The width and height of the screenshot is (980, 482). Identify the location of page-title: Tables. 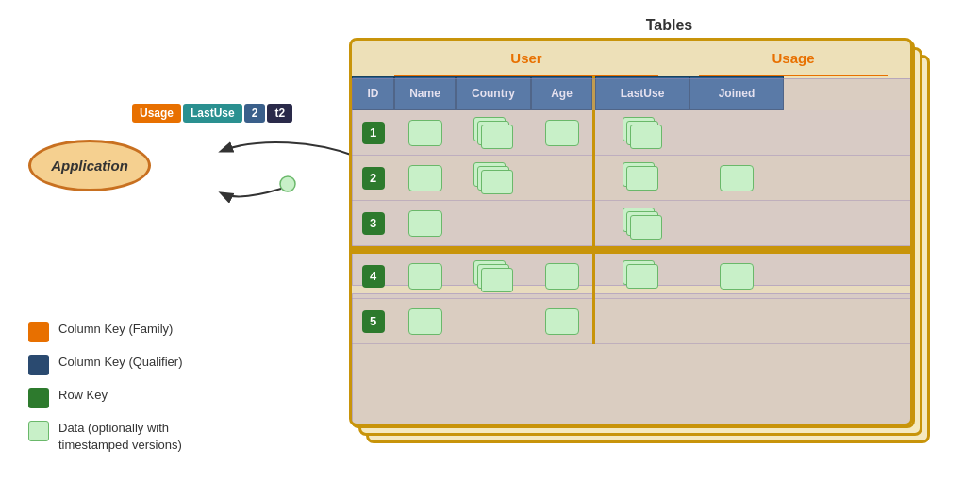
(670, 25).